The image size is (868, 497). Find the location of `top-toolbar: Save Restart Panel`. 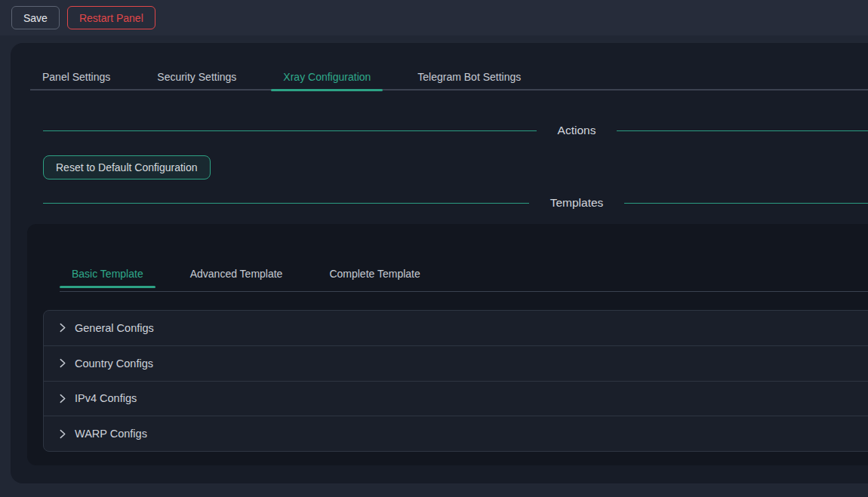

top-toolbar: Save Restart Panel is located at coordinates (434, 18).